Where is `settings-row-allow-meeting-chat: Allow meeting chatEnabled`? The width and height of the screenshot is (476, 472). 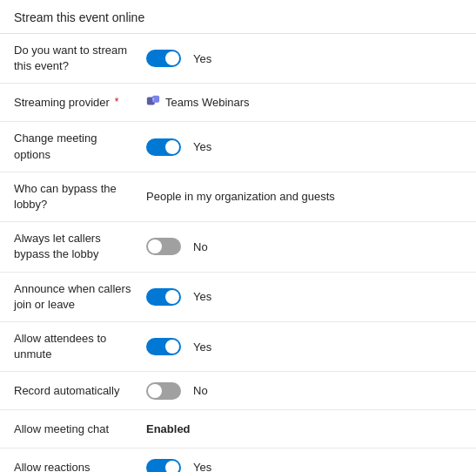
settings-row-allow-meeting-chat: Allow meeting chatEnabled is located at coordinates (238, 429).